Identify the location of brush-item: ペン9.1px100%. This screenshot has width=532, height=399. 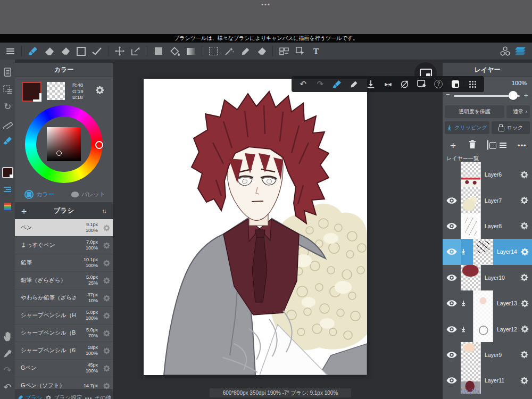
(64, 228).